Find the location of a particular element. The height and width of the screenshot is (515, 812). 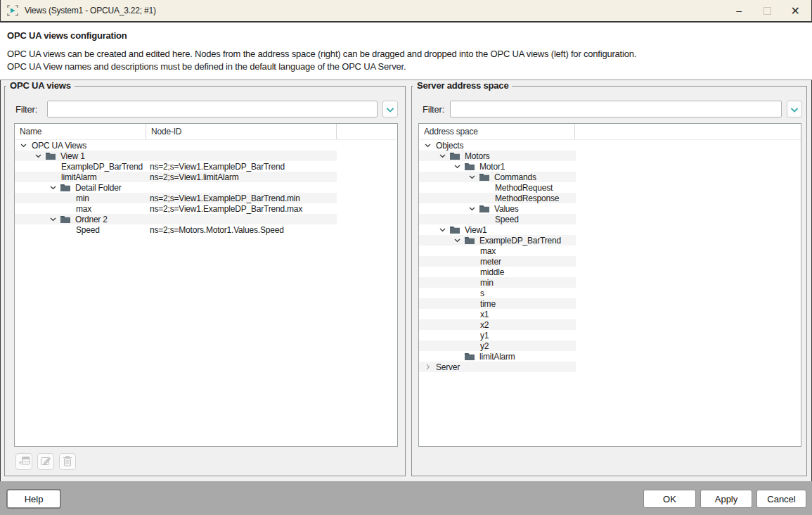

tree-row-y1: y1 is located at coordinates (610, 335).